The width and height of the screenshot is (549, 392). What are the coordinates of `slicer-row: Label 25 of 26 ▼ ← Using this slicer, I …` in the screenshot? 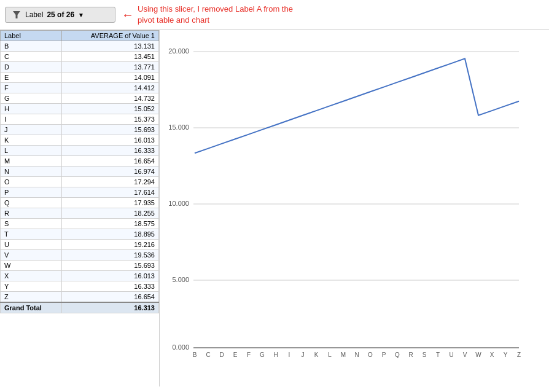 It's located at (274, 15).